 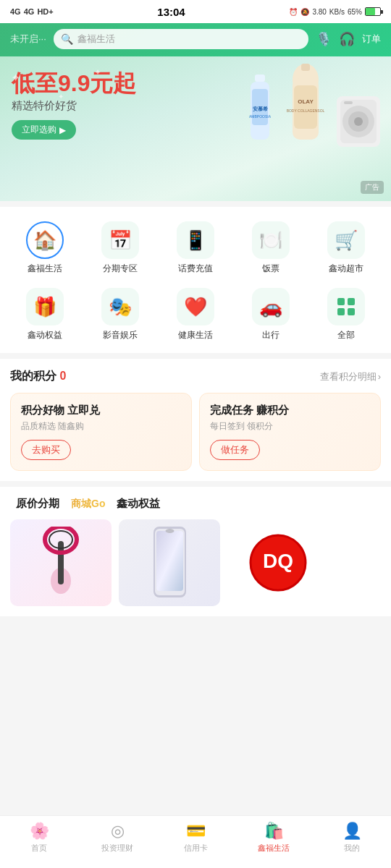 What do you see at coordinates (117, 831) in the screenshot?
I see `invest-nav-icon: ◎` at bounding box center [117, 831].